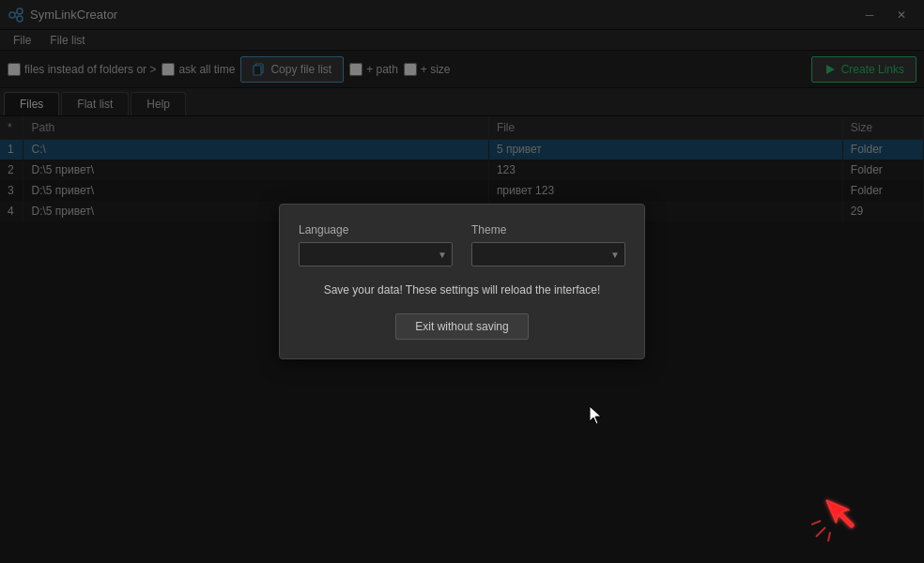  I want to click on theme-label: Theme, so click(548, 230).